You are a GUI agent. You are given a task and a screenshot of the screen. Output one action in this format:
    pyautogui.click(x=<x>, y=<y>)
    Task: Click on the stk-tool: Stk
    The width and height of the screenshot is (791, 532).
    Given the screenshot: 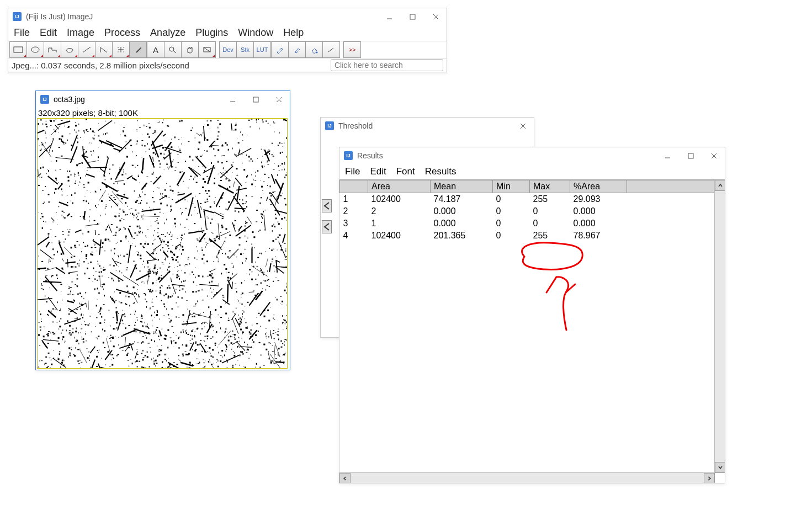 What is the action you would take?
    pyautogui.click(x=245, y=50)
    